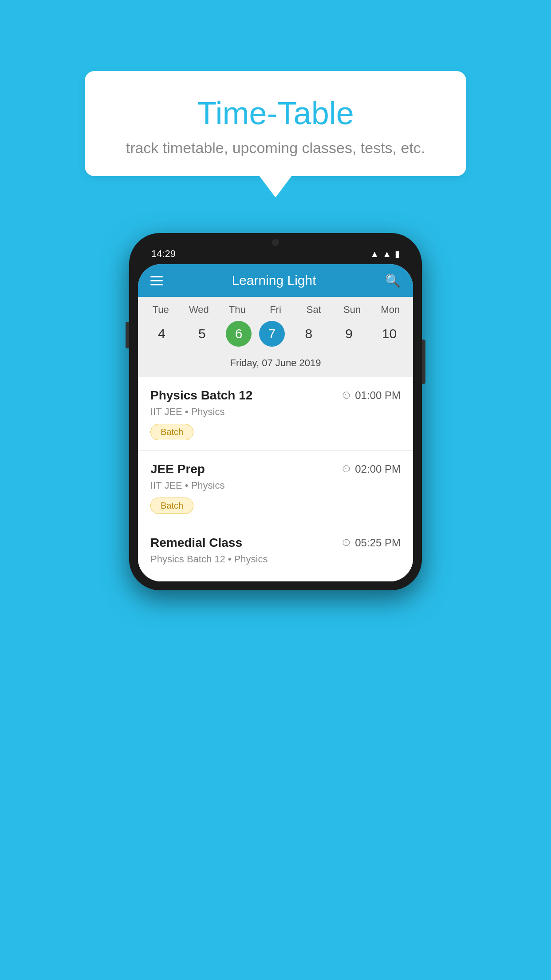 This screenshot has width=551, height=980. I want to click on item-time-1: ⏲ 01:00 PM, so click(371, 395).